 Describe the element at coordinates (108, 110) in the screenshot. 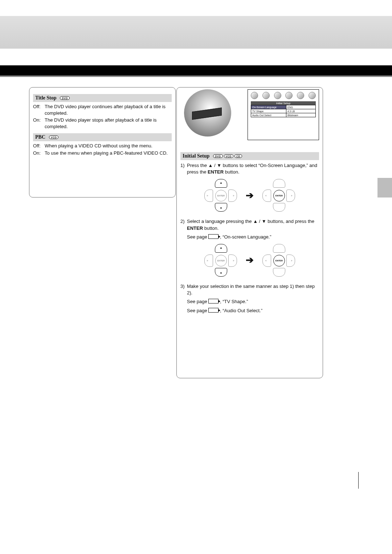

I see `title-stop-off: The DVD video player continues after pla…` at that location.